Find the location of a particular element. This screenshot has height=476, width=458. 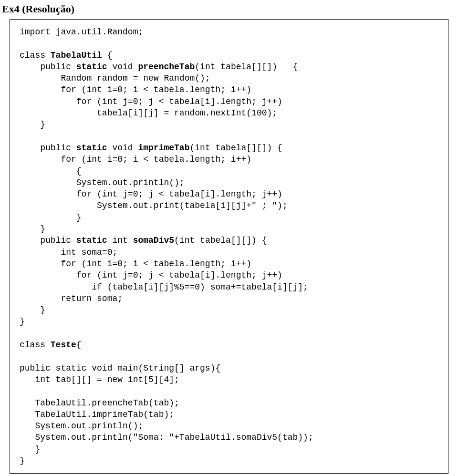

method-name: preencheTab is located at coordinates (166, 67).